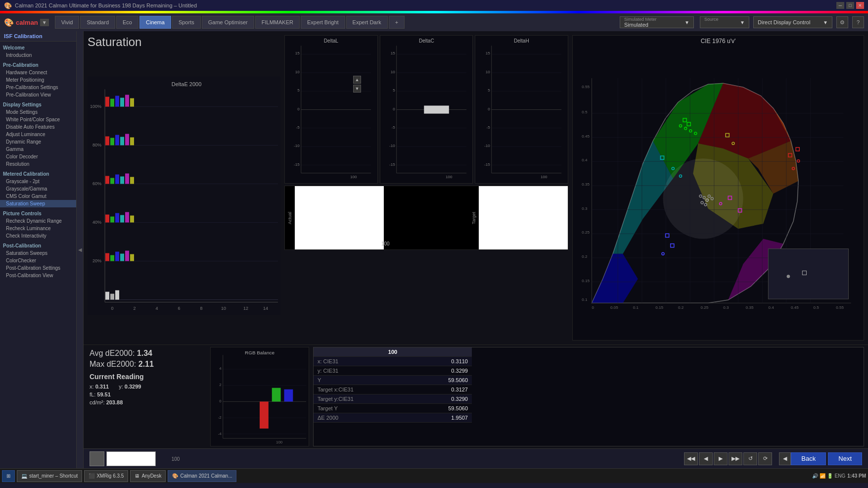 The width and height of the screenshot is (868, 488). Describe the element at coordinates (393, 53) in the screenshot. I see `svg-text: 15` at that location.